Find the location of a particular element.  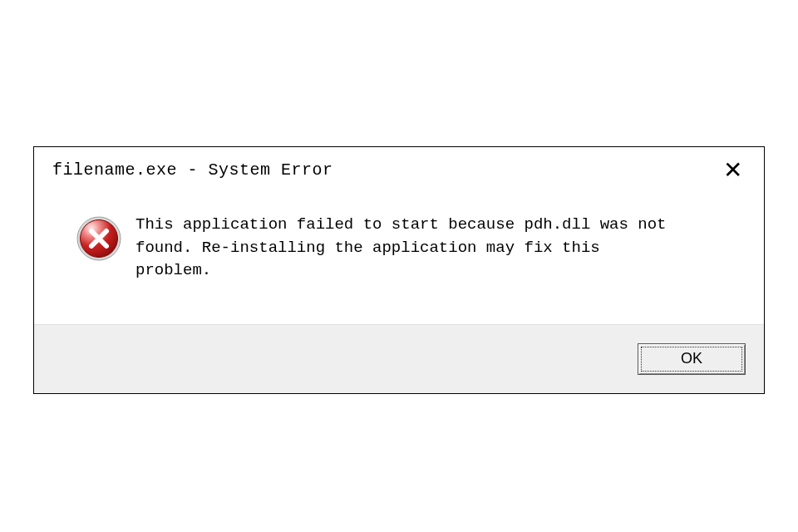

dialog-footer: OK is located at coordinates (399, 359).